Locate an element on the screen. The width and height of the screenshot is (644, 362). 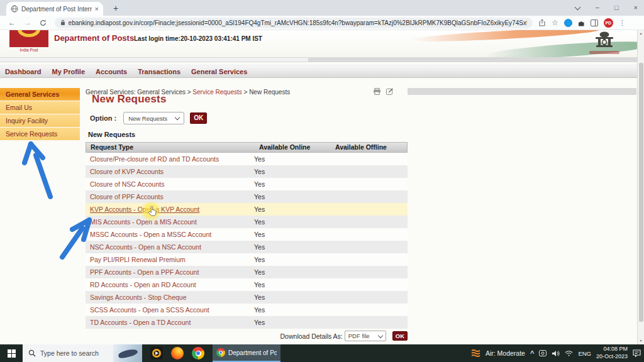
search-placeholder: Type here to search is located at coordinates (69, 353).